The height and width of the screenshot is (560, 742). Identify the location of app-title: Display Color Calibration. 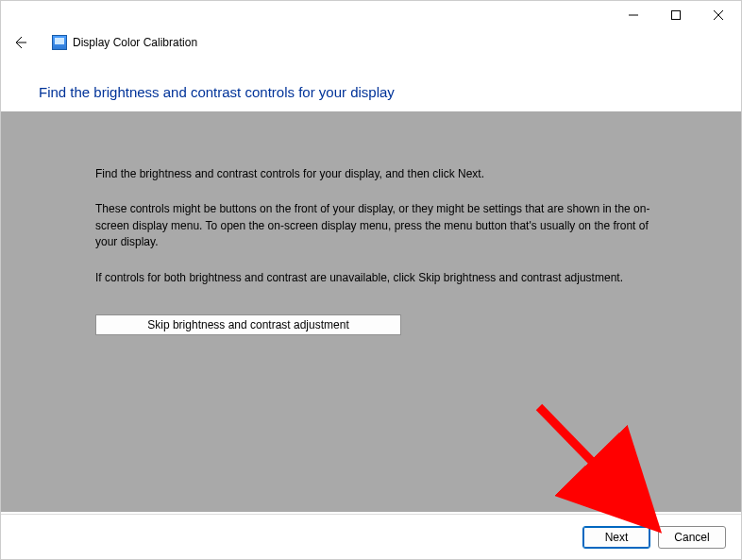
(135, 42).